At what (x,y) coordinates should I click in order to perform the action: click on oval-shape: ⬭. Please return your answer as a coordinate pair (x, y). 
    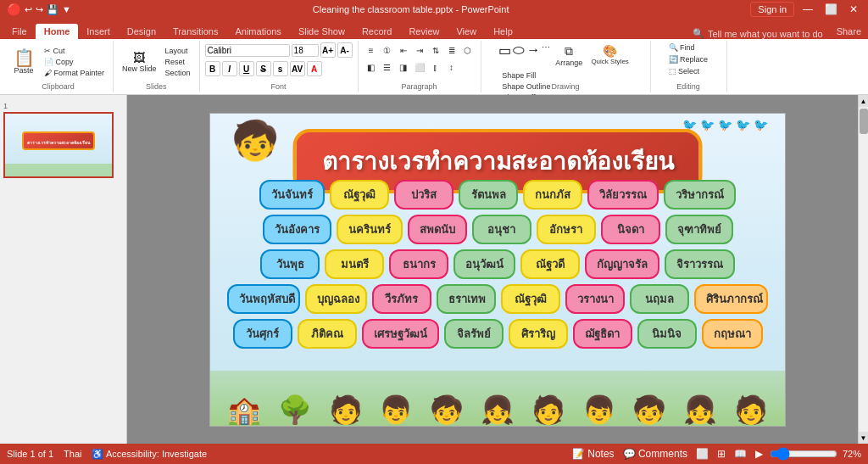
    Looking at the image, I should click on (519, 56).